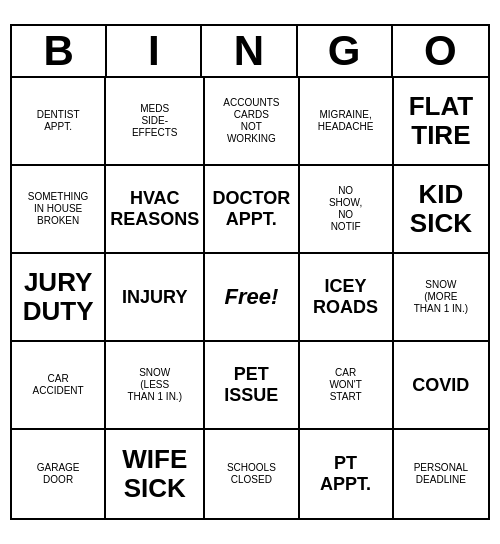  Describe the element at coordinates (347, 298) in the screenshot. I see `bingo-cell-13: ICEY ROADS` at that location.